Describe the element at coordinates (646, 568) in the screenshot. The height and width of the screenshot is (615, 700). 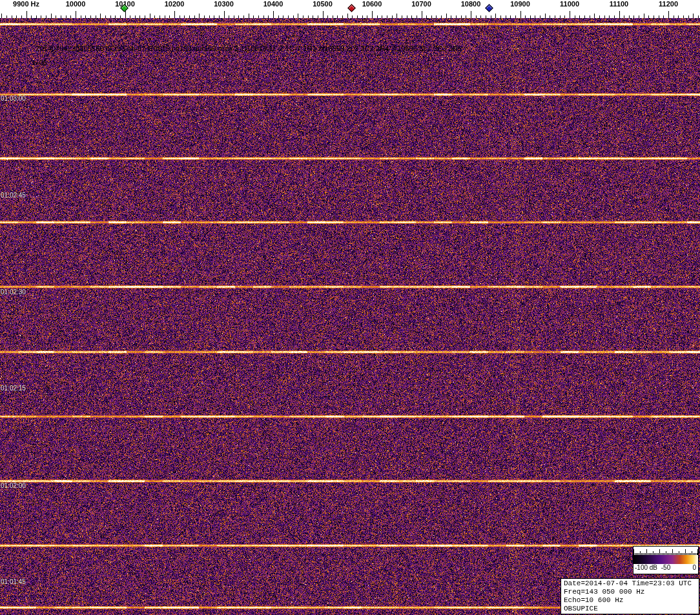
I see `colorbar-min-label: -100 dB` at that location.